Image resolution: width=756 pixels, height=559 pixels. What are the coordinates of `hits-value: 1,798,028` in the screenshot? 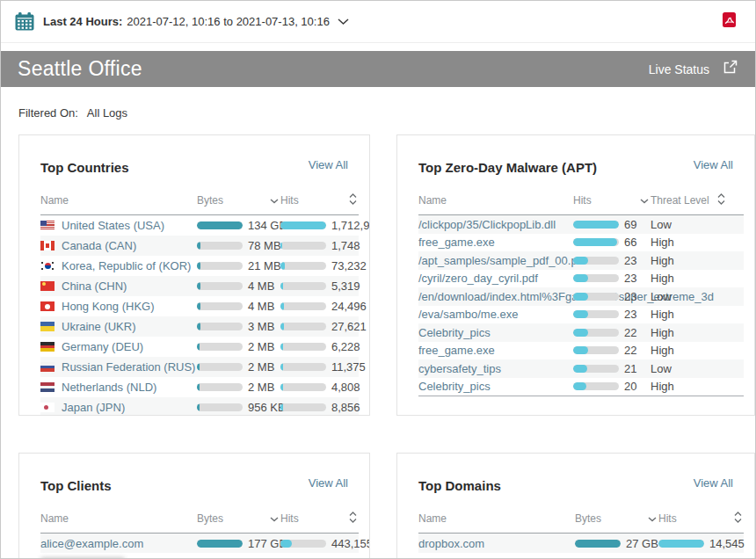 It's located at (351, 557).